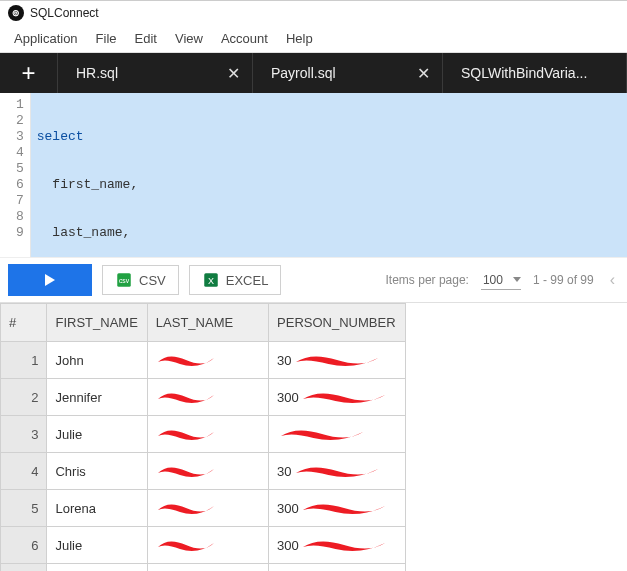 This screenshot has height=571, width=627. Describe the element at coordinates (304, 73) in the screenshot. I see `tab-label: Payroll.sql` at that location.